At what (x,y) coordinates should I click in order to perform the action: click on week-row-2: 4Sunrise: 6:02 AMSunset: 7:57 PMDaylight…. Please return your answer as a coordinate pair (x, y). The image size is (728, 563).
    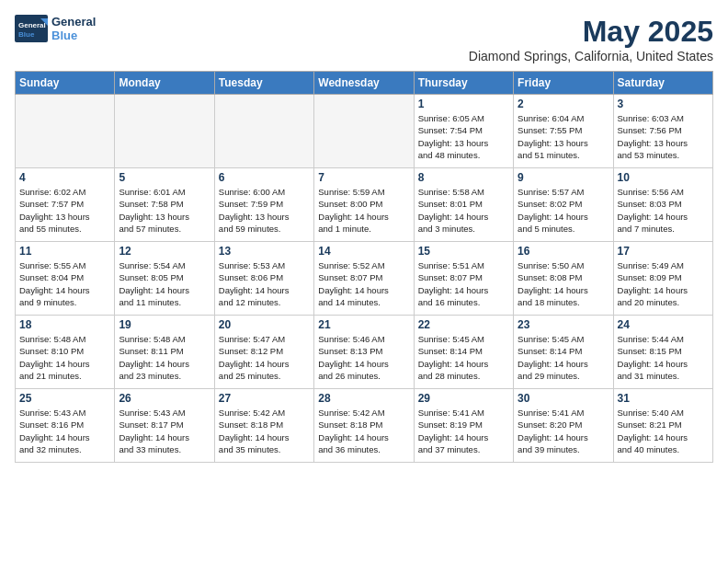
    Looking at the image, I should click on (364, 205).